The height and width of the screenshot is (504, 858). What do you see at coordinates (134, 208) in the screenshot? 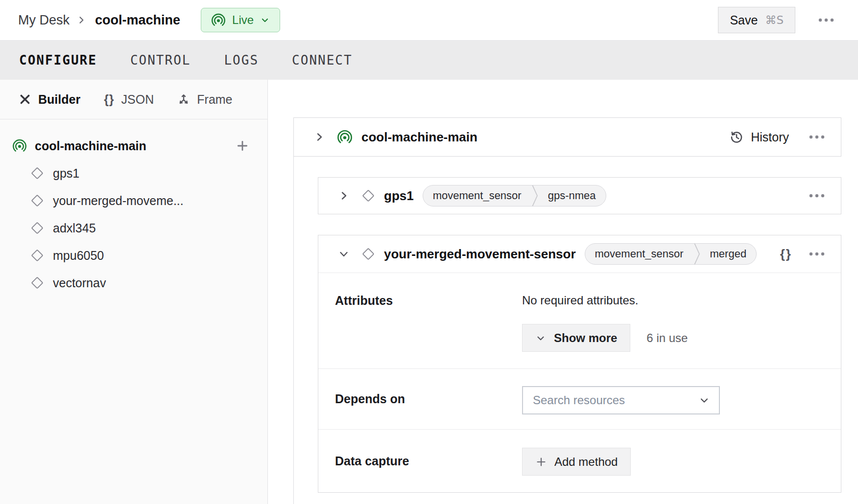
I see `resource-tree: cool-machine-main gps1 your-merged-movem…` at bounding box center [134, 208].